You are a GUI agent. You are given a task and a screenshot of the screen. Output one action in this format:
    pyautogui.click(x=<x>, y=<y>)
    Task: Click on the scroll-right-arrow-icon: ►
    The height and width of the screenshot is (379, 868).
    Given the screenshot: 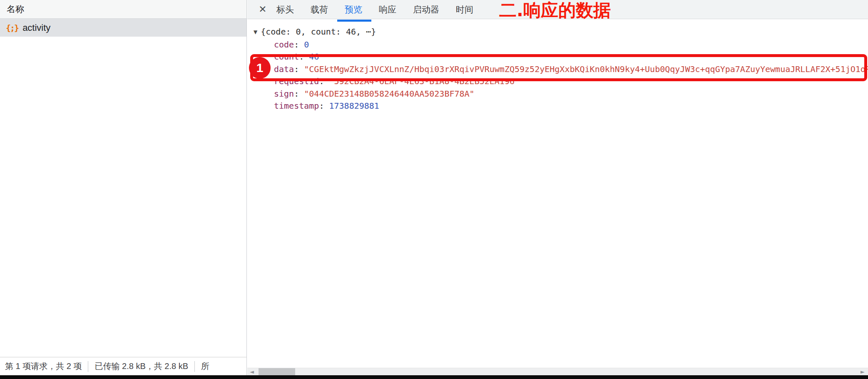 What is the action you would take?
    pyautogui.click(x=863, y=372)
    